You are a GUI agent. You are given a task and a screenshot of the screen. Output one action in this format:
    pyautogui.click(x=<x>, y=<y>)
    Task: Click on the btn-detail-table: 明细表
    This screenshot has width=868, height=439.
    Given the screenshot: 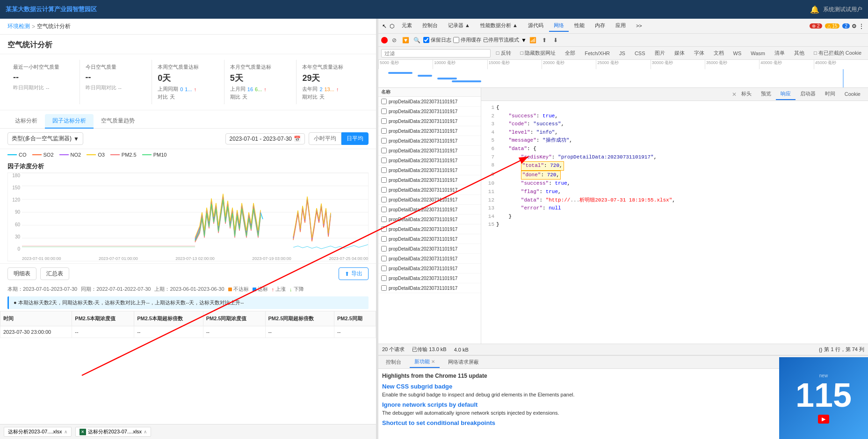 What is the action you would take?
    pyautogui.click(x=22, y=274)
    